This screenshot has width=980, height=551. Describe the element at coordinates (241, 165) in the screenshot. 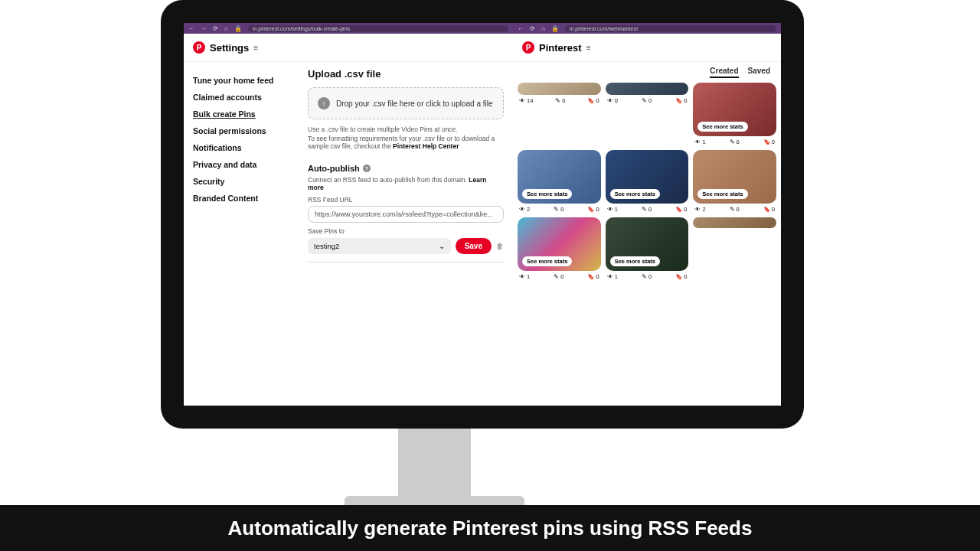

I see `sidebar-item-privacy: Privacy and data` at that location.